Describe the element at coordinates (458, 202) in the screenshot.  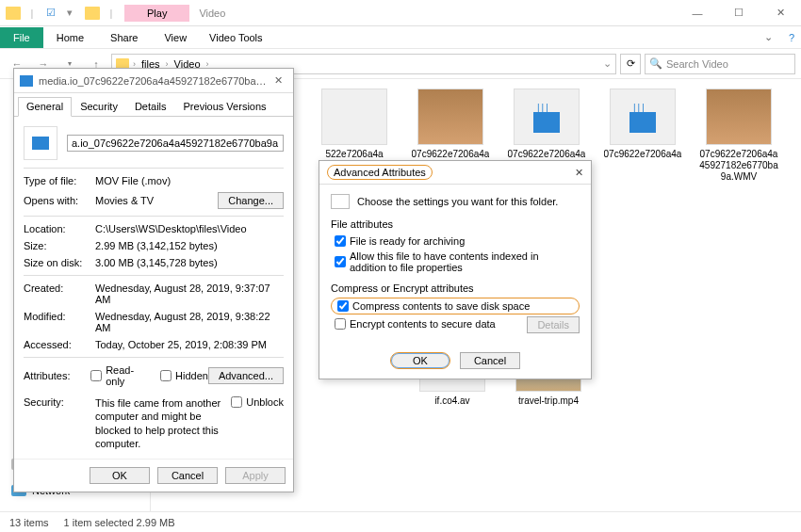
I see `hint-text: Choose the settings you want for this fo…` at that location.